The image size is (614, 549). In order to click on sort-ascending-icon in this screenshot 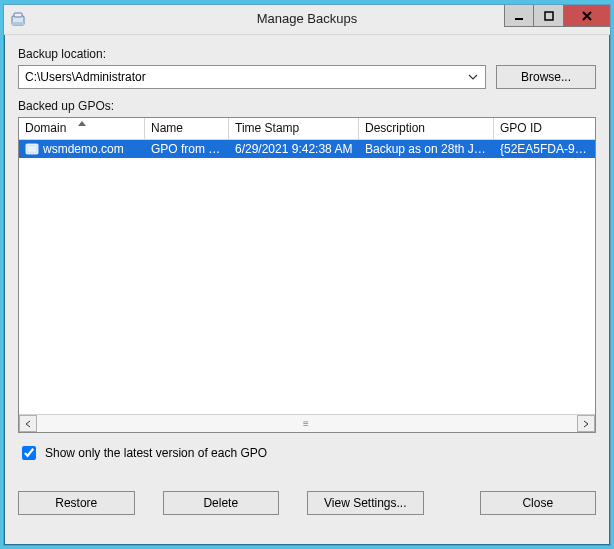, I will do `click(82, 124)`.